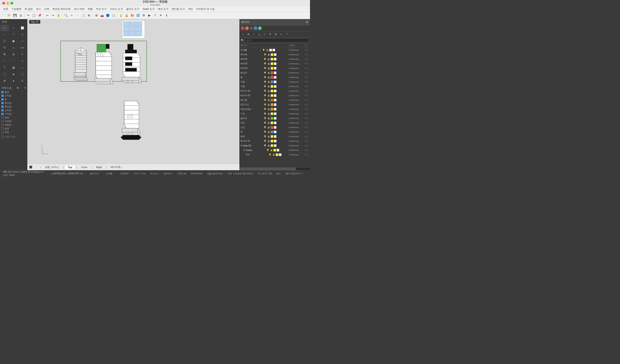 This screenshot has height=364, width=620. Describe the element at coordinates (275, 114) in the screenshot. I see `layer-print-color-foundation` at that location.